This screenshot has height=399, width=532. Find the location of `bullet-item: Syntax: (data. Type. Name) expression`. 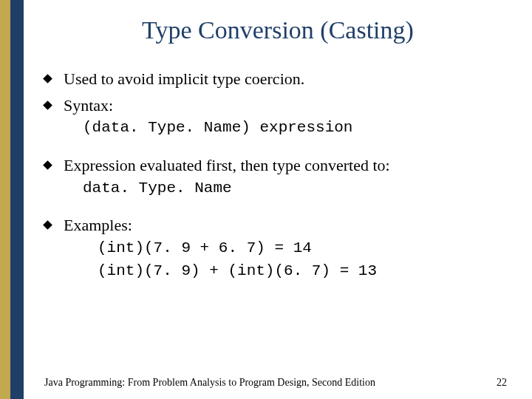

bullet-item: Syntax: (data. Type. Name) expression is located at coordinates (278, 117).